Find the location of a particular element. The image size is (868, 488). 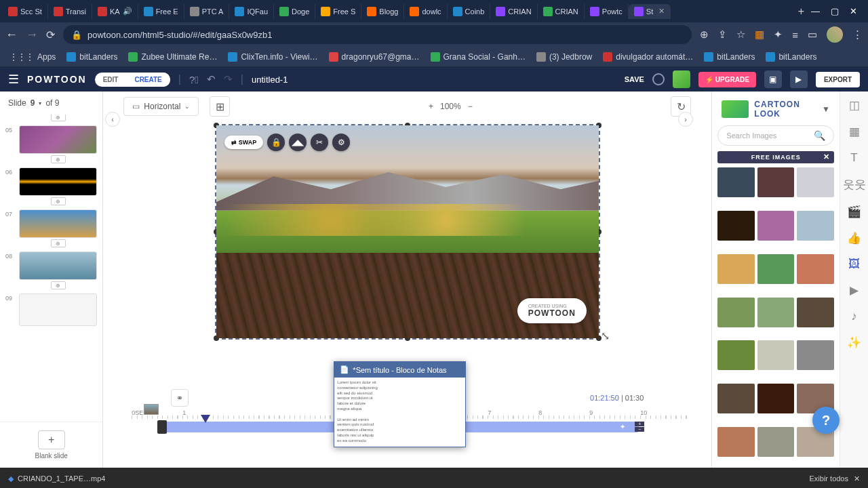

rotate-handle-icon: ⤡ is located at coordinates (605, 336).